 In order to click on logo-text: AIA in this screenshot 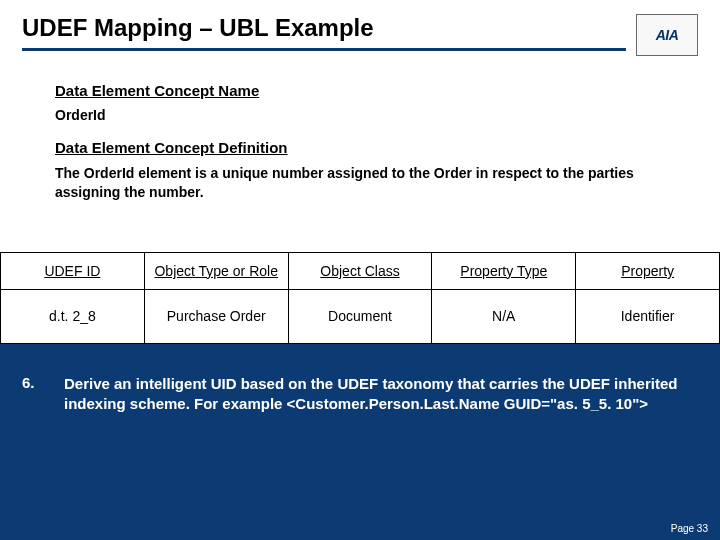, I will do `click(668, 35)`.